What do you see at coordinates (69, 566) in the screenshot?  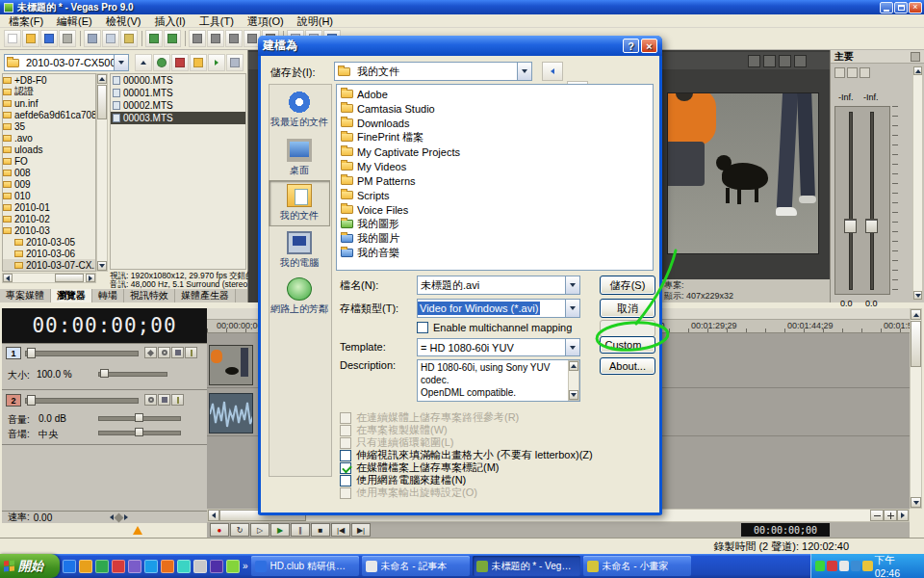 I see `quicklaunch-ie-icon` at bounding box center [69, 566].